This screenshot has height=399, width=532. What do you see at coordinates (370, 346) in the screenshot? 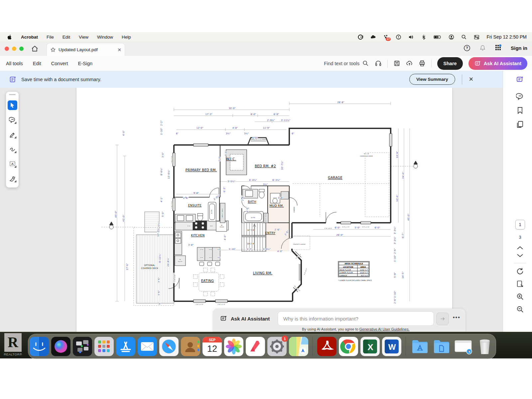
I see `dock-excel: X` at bounding box center [370, 346].